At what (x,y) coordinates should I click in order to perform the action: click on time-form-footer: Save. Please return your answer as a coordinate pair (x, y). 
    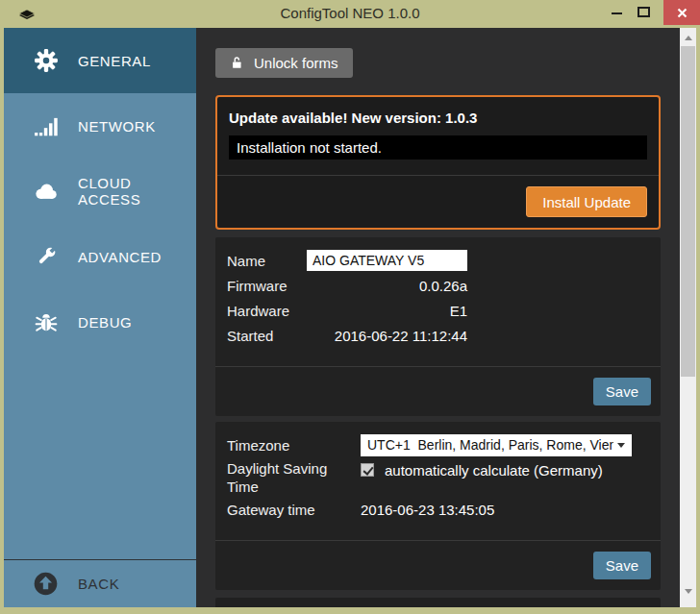
    Looking at the image, I should click on (438, 565).